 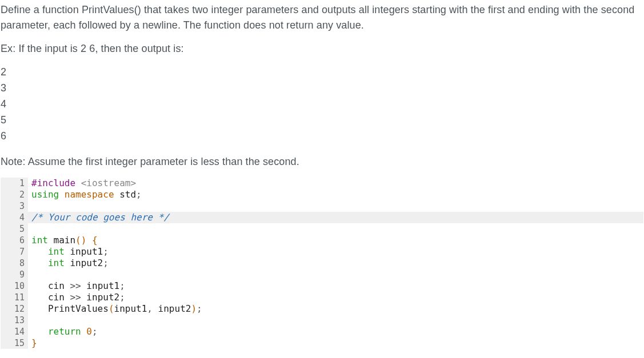 What do you see at coordinates (14, 309) in the screenshot?
I see `line-number: 12` at bounding box center [14, 309].